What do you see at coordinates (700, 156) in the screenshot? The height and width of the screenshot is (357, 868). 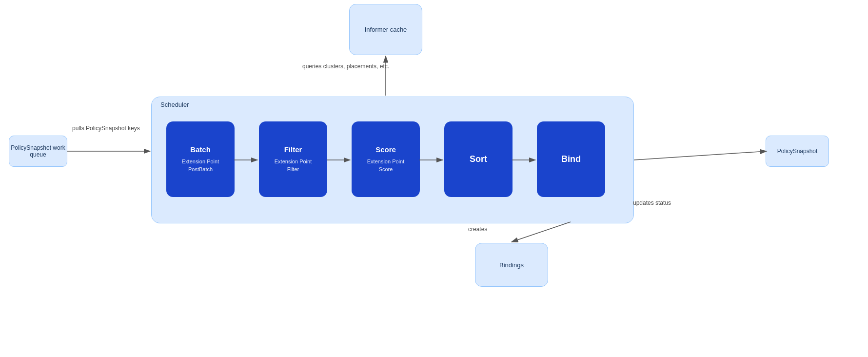 I see `arrow-bind-policysnap` at bounding box center [700, 156].